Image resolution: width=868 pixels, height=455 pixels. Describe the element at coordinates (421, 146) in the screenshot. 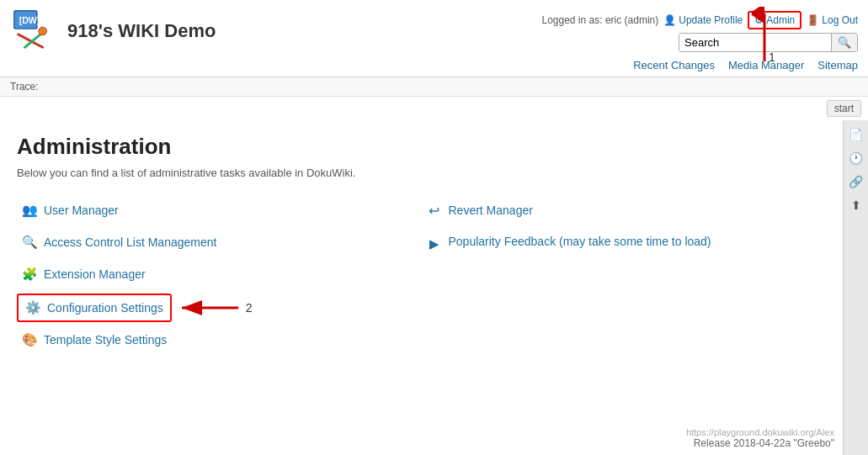

I see `admin-title: Administration` at that location.